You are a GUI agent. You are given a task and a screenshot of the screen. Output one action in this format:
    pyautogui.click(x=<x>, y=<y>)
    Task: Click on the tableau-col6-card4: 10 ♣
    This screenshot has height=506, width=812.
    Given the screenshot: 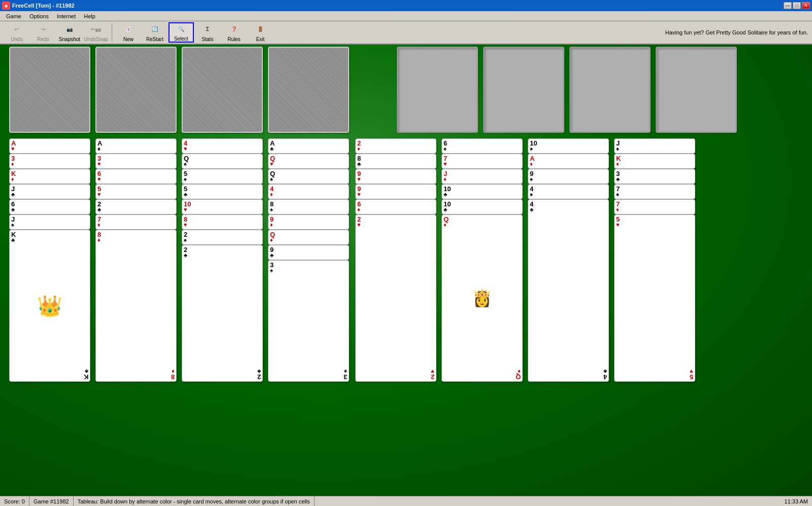 What is the action you would take?
    pyautogui.click(x=482, y=192)
    